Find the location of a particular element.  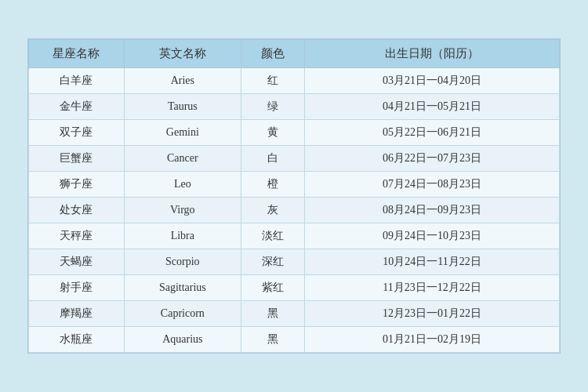

cell-date: 10月24日一11月22日 is located at coordinates (433, 262).